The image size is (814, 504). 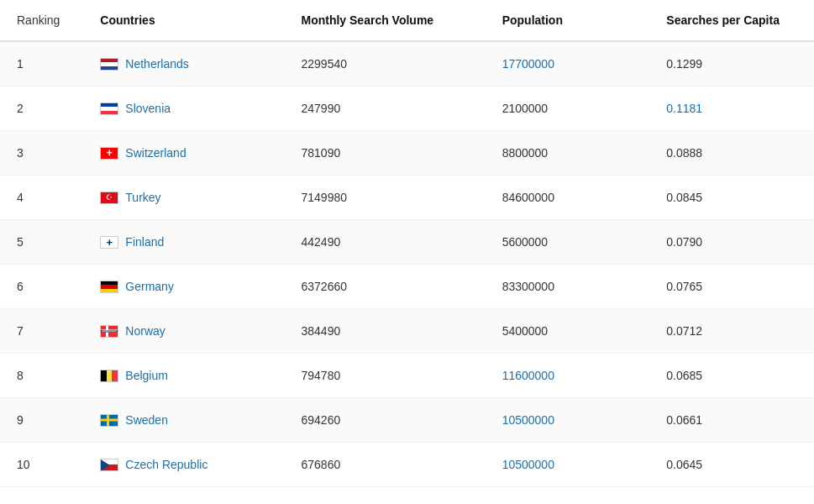 What do you see at coordinates (155, 153) in the screenshot?
I see `country-name: Switzerland` at bounding box center [155, 153].